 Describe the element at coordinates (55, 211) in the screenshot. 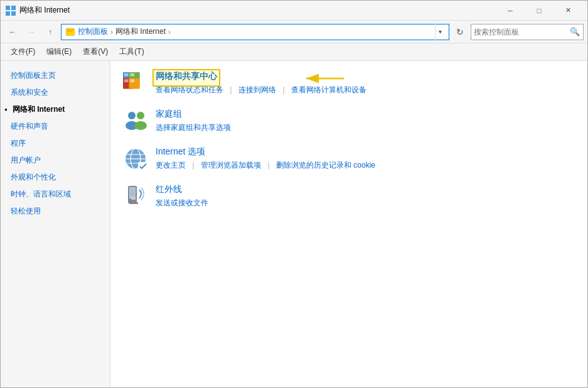

I see `sidebar-item-accessibility: 轻松使用` at that location.